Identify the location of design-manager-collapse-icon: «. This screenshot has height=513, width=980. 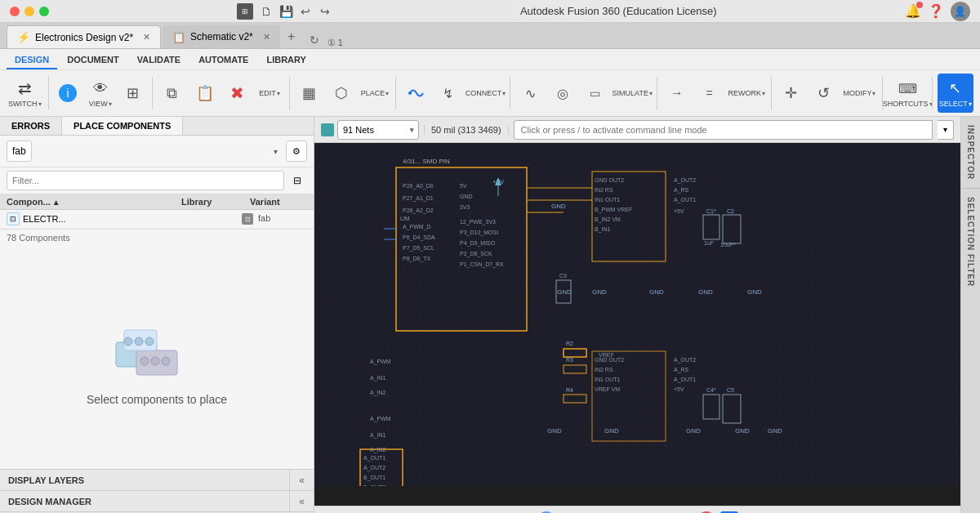
(301, 502).